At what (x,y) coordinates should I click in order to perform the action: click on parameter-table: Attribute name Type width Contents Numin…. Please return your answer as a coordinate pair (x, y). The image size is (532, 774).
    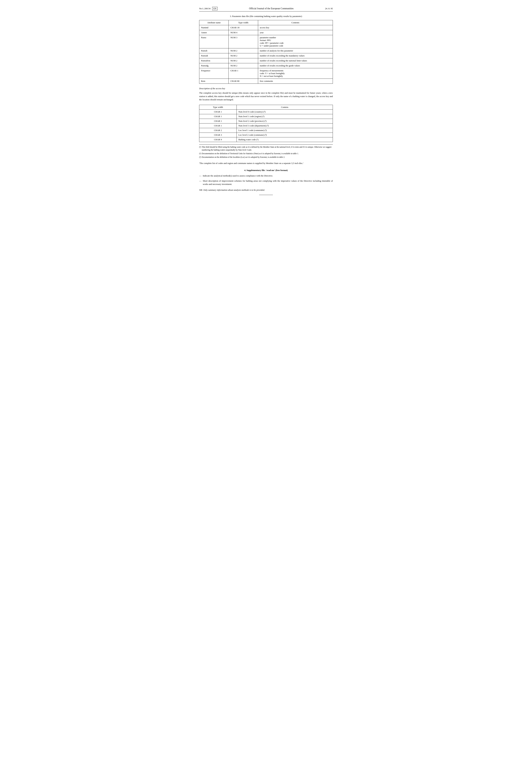
    Looking at the image, I should click on (266, 52).